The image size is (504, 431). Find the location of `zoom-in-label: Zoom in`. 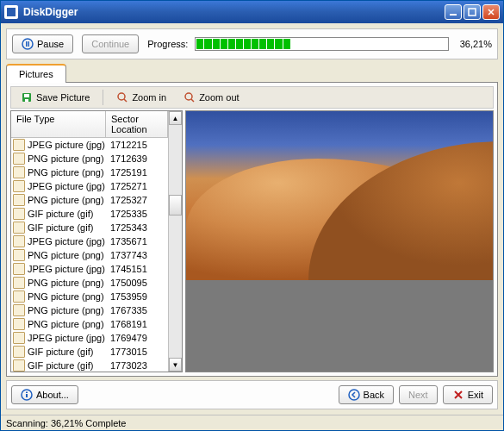

zoom-in-label: Zoom in is located at coordinates (149, 97).